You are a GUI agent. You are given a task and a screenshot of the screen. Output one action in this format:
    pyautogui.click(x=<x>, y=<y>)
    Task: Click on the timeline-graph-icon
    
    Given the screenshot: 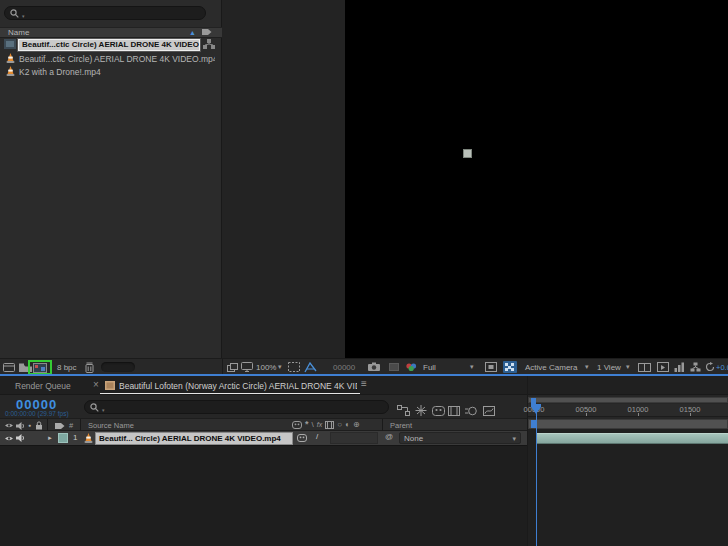 What is the action you would take?
    pyautogui.click(x=680, y=368)
    